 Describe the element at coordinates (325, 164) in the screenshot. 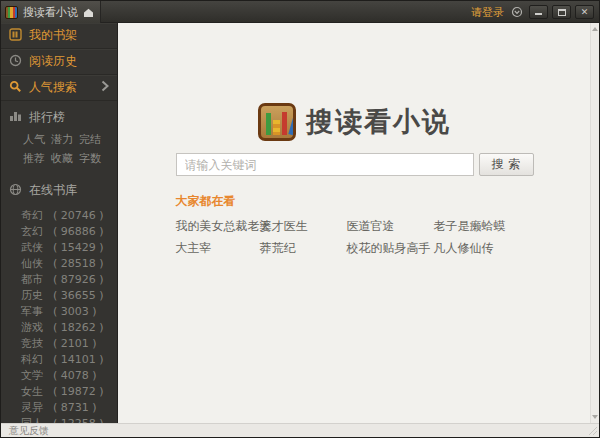

I see `search-input` at that location.